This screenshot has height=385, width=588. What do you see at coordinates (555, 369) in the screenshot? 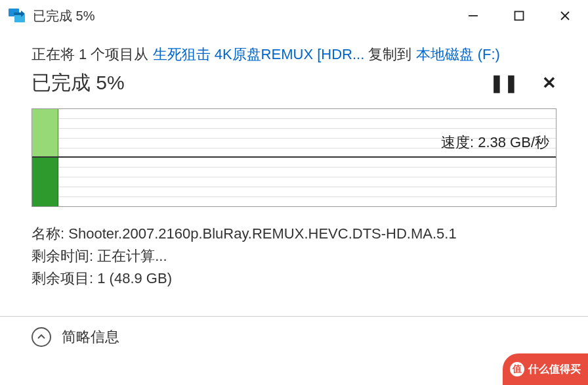
I see `watermark-text: 什么值得买` at bounding box center [555, 369].